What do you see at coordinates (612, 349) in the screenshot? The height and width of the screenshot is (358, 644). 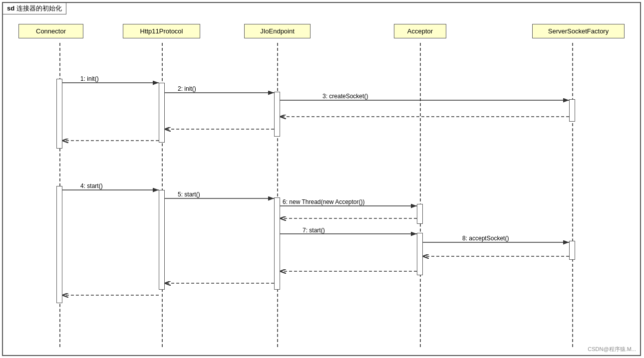 I see `watermark: CSDN@程序猿.M...` at bounding box center [612, 349].